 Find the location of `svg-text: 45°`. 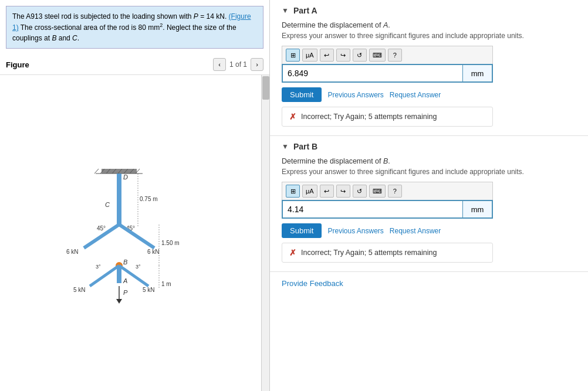

svg-text: 45° is located at coordinates (101, 229).